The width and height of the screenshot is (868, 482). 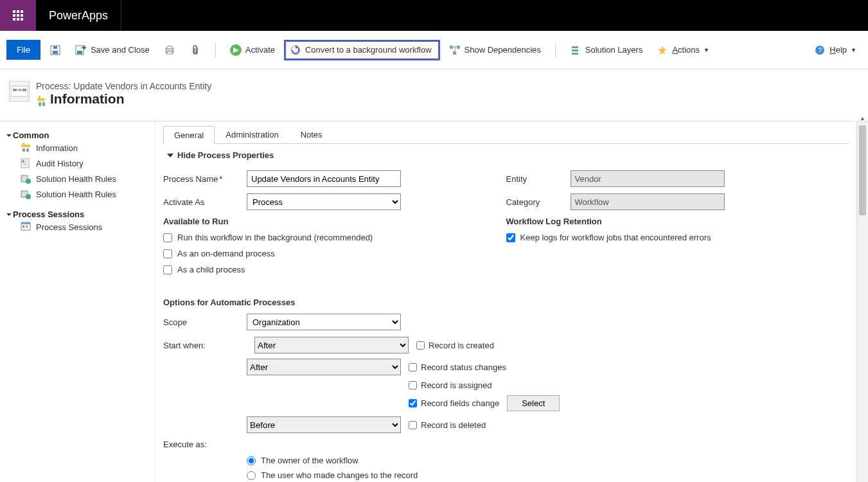 What do you see at coordinates (838, 50) in the screenshot?
I see `help-label: Help` at bounding box center [838, 50].